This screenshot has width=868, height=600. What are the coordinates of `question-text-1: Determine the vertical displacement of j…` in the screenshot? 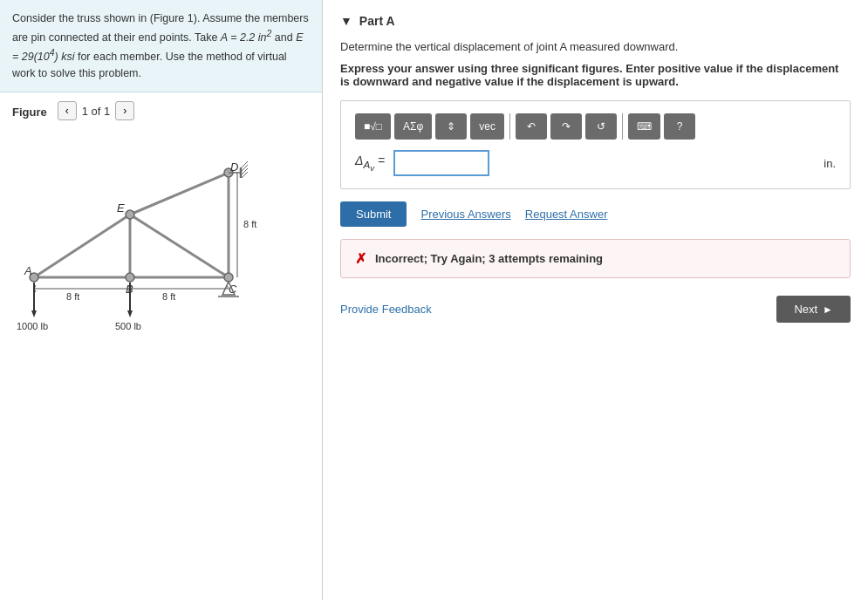 It's located at (595, 47).